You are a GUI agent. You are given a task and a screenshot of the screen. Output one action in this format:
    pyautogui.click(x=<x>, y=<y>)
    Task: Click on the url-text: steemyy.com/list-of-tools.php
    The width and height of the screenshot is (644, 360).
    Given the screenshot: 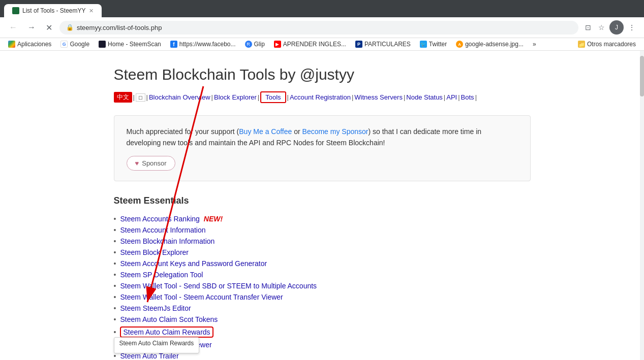 What is the action you would take?
    pyautogui.click(x=324, y=27)
    